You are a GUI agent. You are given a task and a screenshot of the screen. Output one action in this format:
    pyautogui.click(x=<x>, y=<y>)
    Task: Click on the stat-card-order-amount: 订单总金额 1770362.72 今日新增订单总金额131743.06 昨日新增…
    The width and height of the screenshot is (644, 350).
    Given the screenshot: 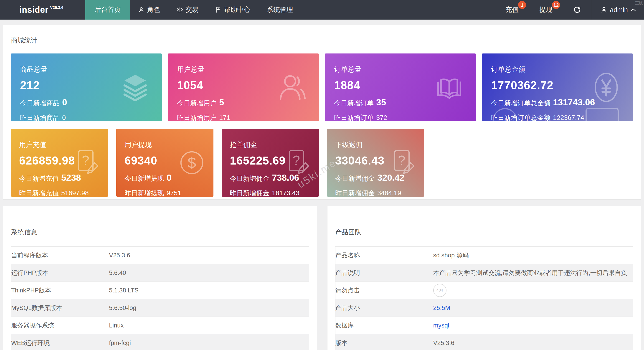 What is the action you would take?
    pyautogui.click(x=558, y=88)
    